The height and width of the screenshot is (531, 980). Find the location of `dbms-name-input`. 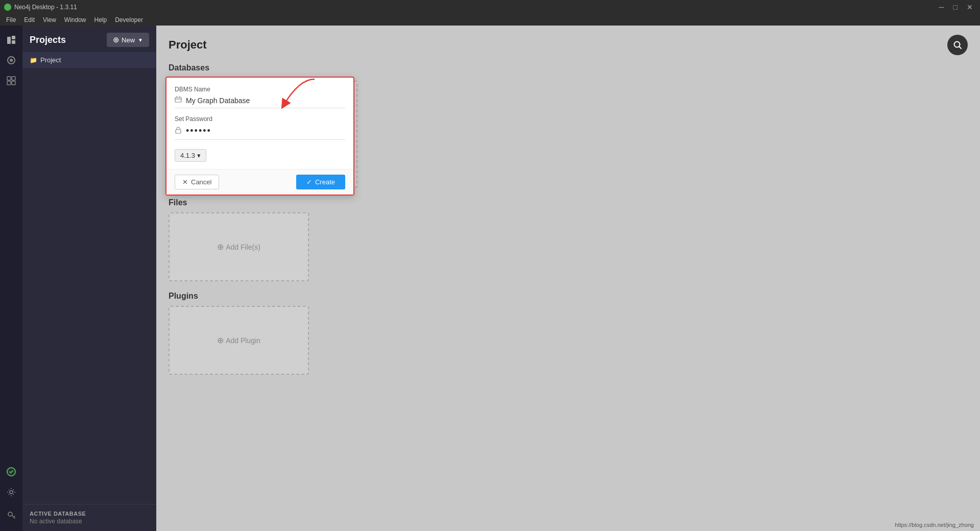

dbms-name-input is located at coordinates (266, 101).